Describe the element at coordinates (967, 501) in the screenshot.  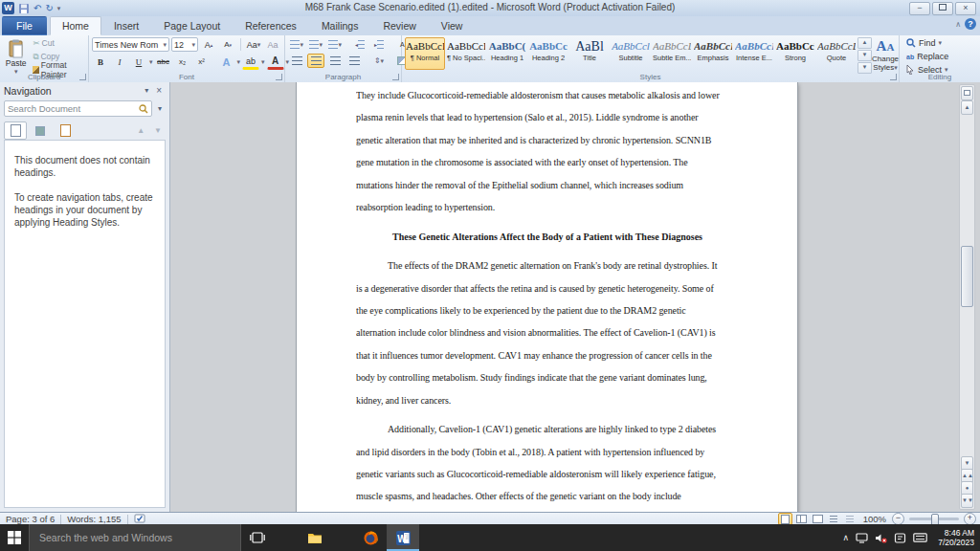
I see `next-page-button: ▼▼` at that location.